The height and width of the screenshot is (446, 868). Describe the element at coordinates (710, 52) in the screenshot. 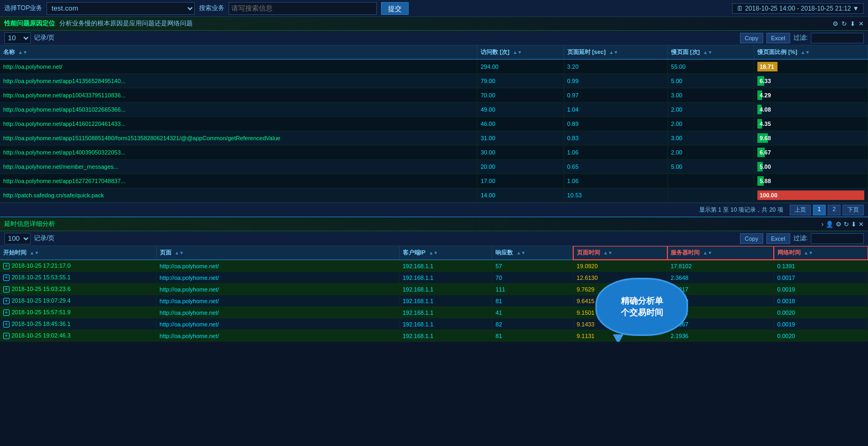

I see `col-slow: 慢页面 [次] ▲▼` at that location.